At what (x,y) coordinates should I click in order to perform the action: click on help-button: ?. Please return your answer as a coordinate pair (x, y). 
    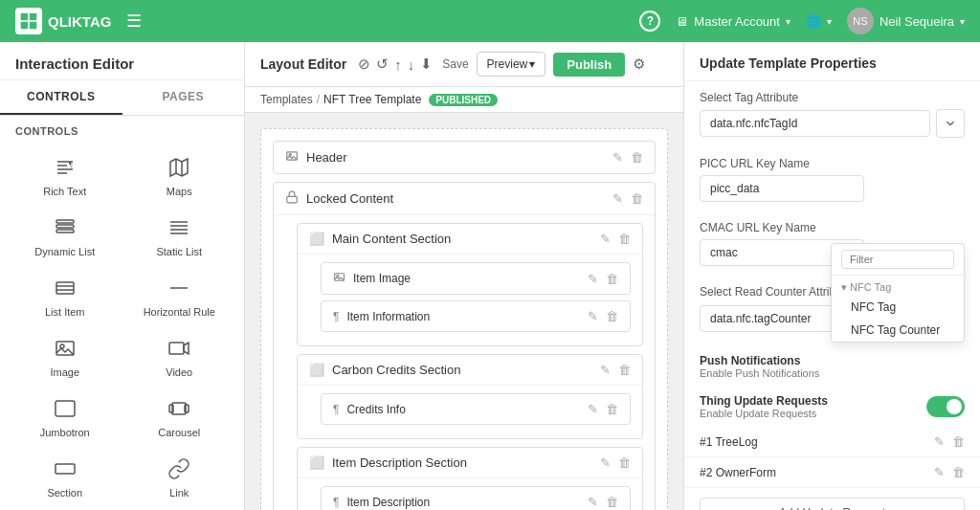
    Looking at the image, I should click on (650, 21).